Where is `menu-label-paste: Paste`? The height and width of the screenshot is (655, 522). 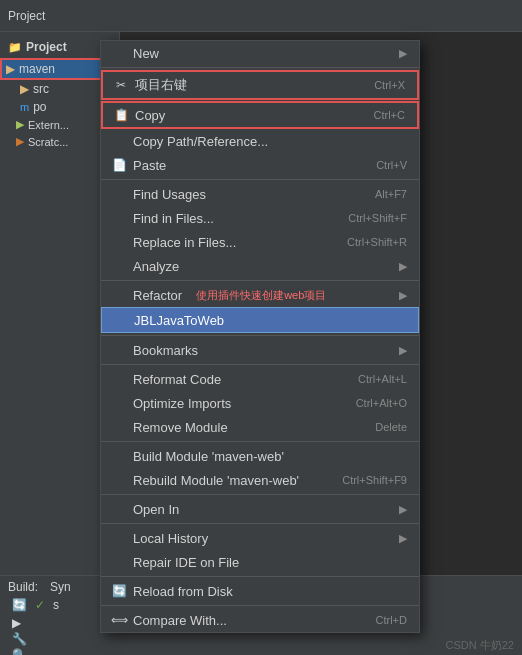
menu-label-paste: Paste is located at coordinates (150, 166).